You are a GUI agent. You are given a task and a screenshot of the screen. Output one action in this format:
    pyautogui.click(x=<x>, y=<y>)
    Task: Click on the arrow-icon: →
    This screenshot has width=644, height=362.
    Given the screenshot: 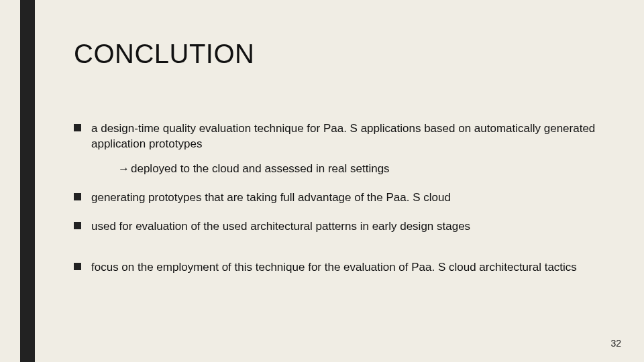 What is the action you would take?
    pyautogui.click(x=123, y=169)
    